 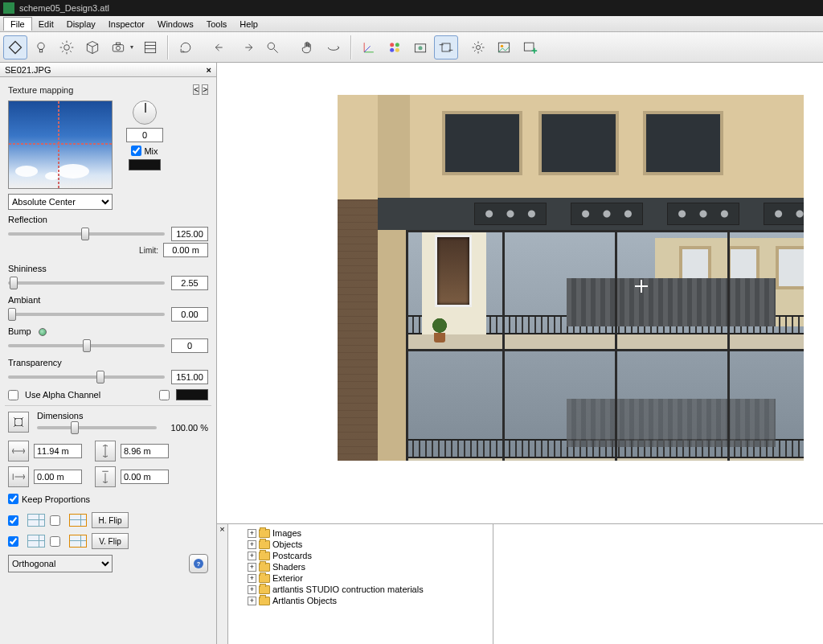 I want to click on prev-texture-button: <, so click(x=196, y=90).